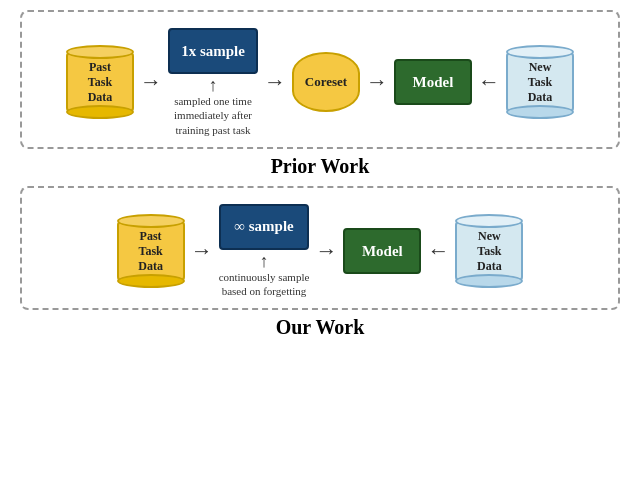 The height and width of the screenshot is (500, 640). What do you see at coordinates (326, 82) in the screenshot?
I see `prior-coreset-box: Coreset` at bounding box center [326, 82].